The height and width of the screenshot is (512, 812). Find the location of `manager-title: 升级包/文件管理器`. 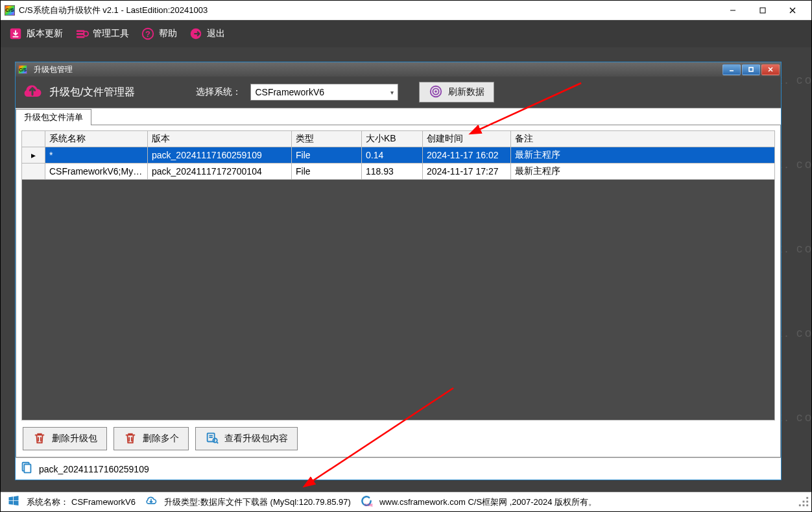

manager-title: 升级包/文件管理器 is located at coordinates (78, 92).